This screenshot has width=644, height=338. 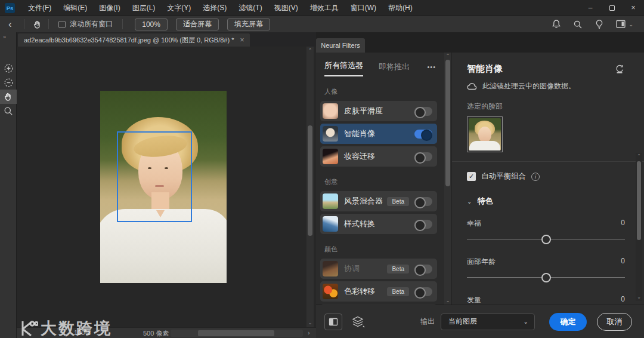 I want to click on reset-icon, so click(x=620, y=69).